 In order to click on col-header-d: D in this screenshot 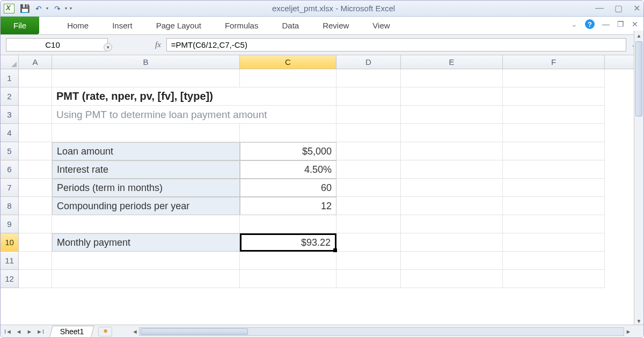, I will do `click(369, 62)`.